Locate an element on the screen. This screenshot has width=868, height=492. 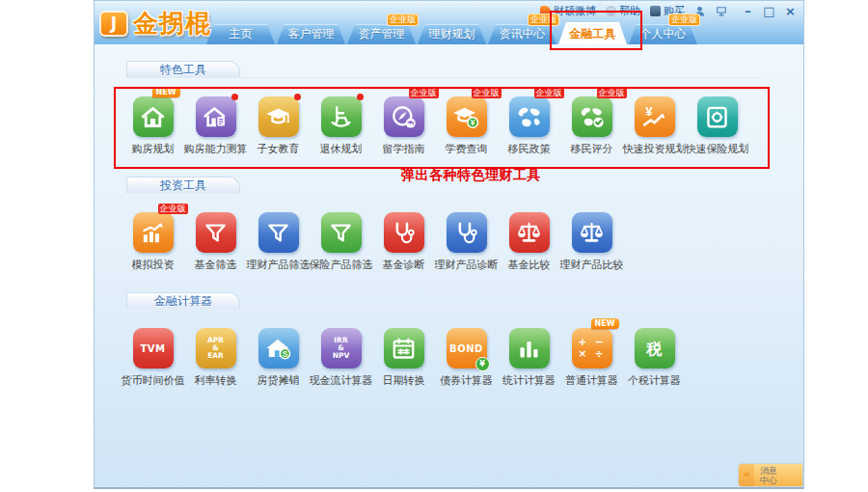
menu-help: 帮助 is located at coordinates (623, 12).